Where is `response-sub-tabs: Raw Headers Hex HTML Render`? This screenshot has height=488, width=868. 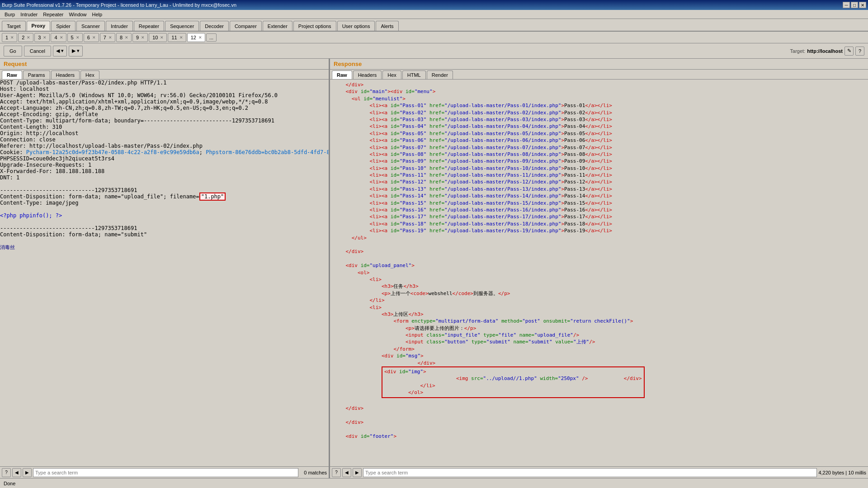 response-sub-tabs: Raw Headers Hex HTML Render is located at coordinates (599, 75).